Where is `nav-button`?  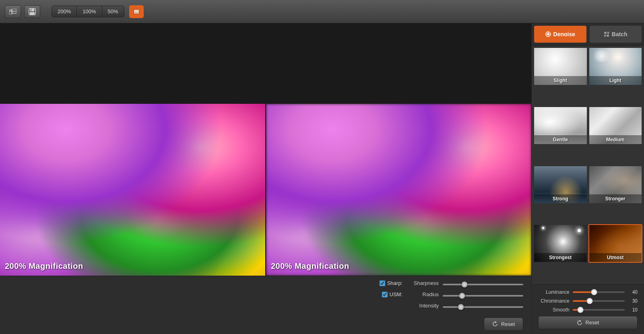 nav-button is located at coordinates (136, 12).